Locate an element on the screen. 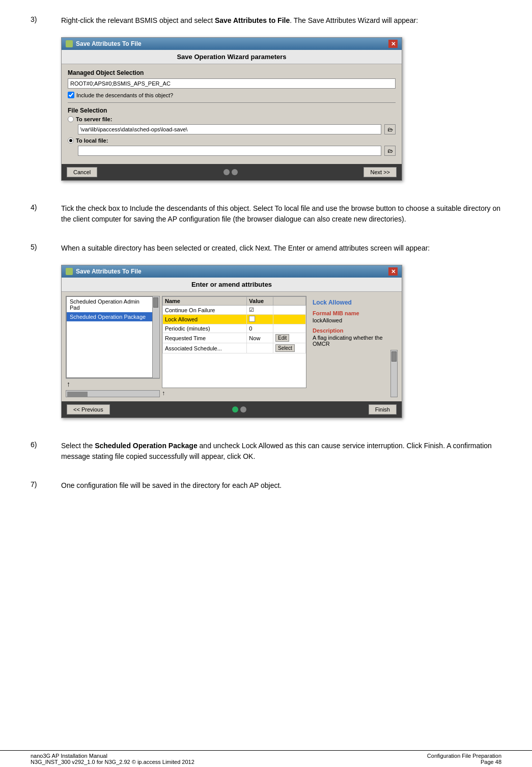  left-panel-item-package: Scheduled Operation Package is located at coordinates (109, 317).